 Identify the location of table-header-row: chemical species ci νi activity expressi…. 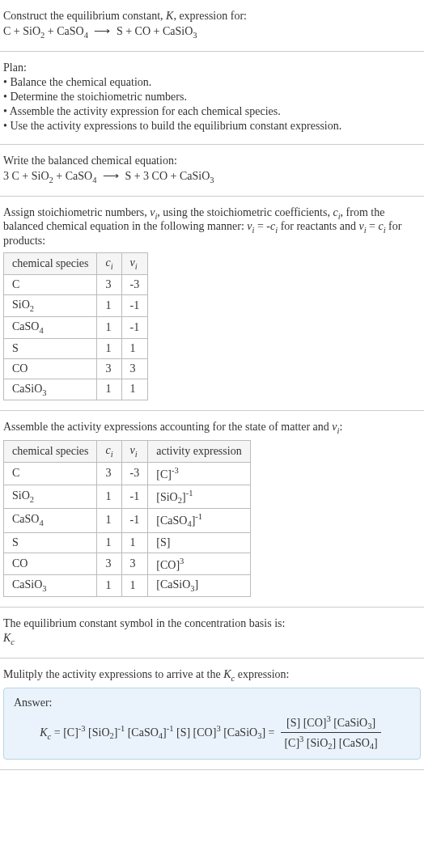
(128, 451).